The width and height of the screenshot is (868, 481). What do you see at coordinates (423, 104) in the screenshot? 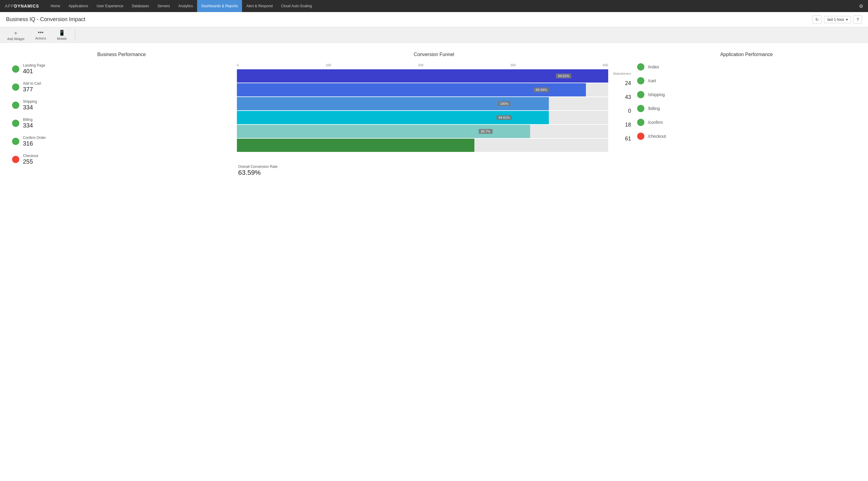
I see `funnel-row: 100%` at bounding box center [423, 104].